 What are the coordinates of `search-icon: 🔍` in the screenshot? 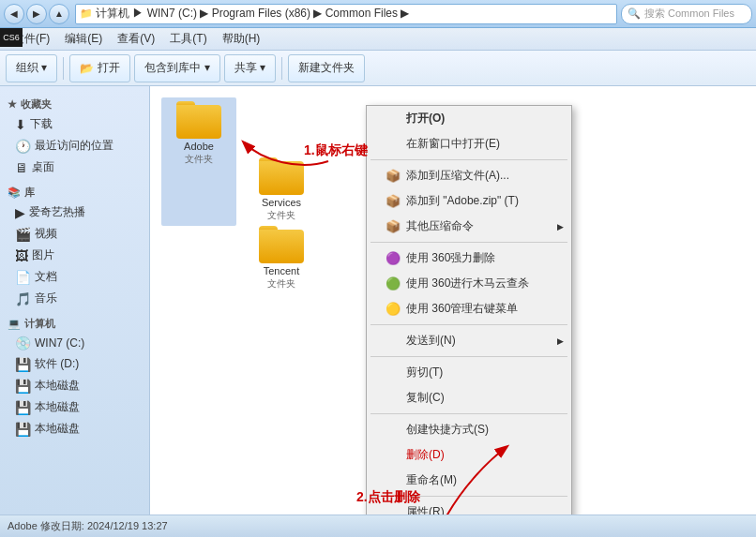 It's located at (634, 13).